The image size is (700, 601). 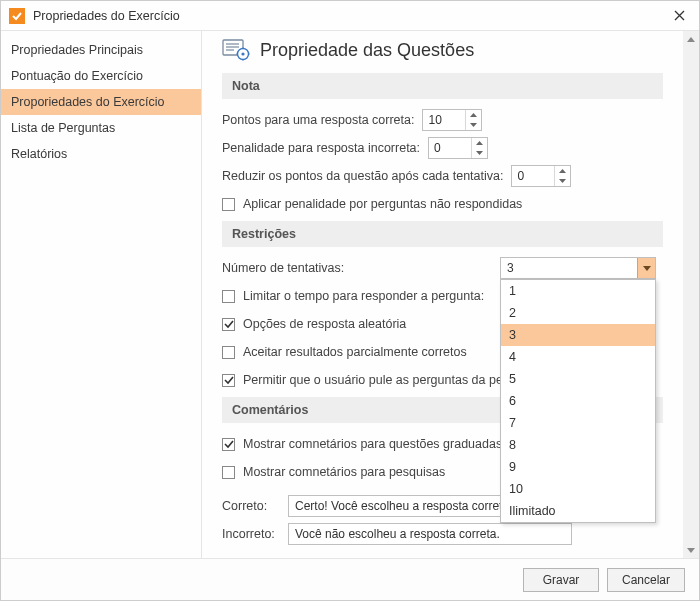 I want to click on show-graded-checkbox: Mostrar comnetários para questões gradua…, so click(x=362, y=444).